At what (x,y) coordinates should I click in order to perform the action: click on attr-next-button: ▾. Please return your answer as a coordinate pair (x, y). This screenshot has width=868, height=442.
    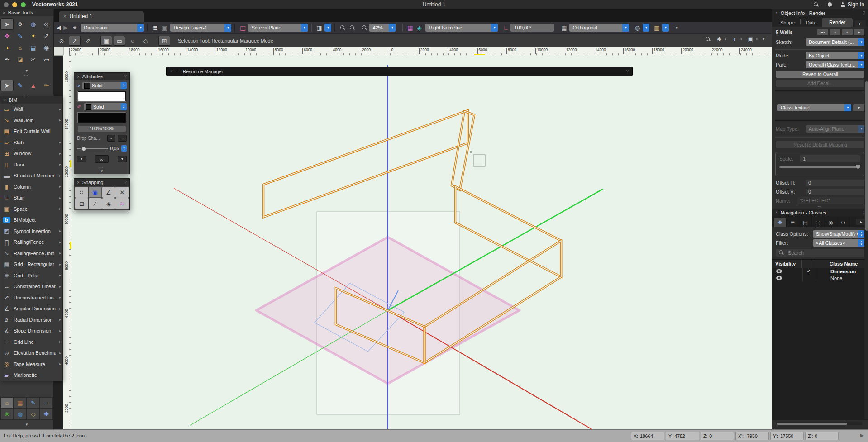
    Looking at the image, I should click on (122, 159).